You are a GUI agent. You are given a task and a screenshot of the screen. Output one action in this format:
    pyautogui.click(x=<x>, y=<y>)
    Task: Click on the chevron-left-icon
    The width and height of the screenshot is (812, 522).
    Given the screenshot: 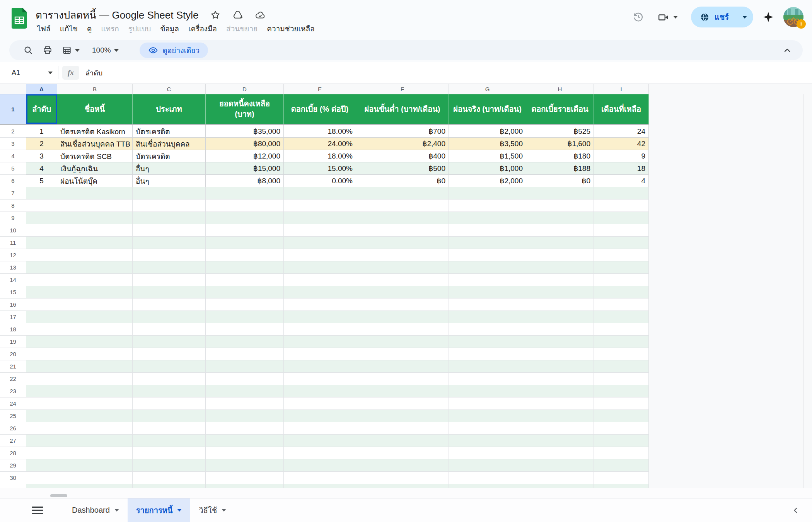 What is the action you would take?
    pyautogui.click(x=796, y=510)
    